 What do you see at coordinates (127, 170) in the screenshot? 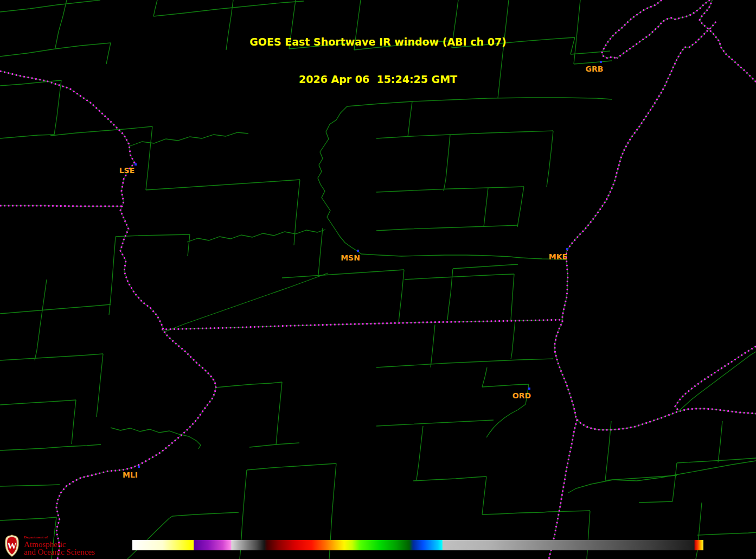
I see `city-label-LSE: LSE` at bounding box center [127, 170].